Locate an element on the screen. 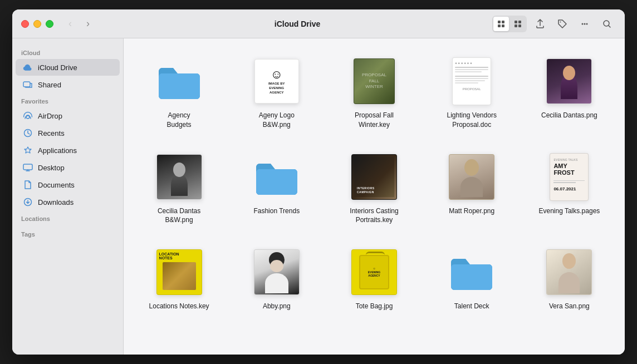  back-button: ‹ is located at coordinates (70, 24).